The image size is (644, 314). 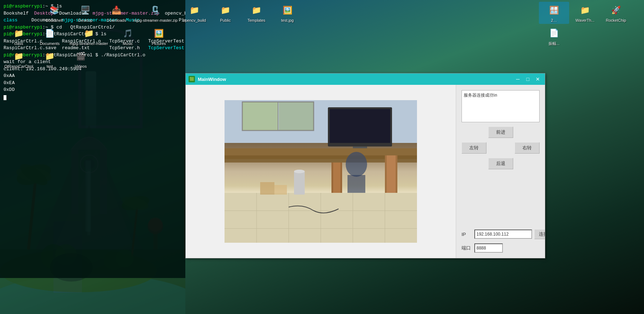 I want to click on back-button: 后退, so click(x=501, y=164).